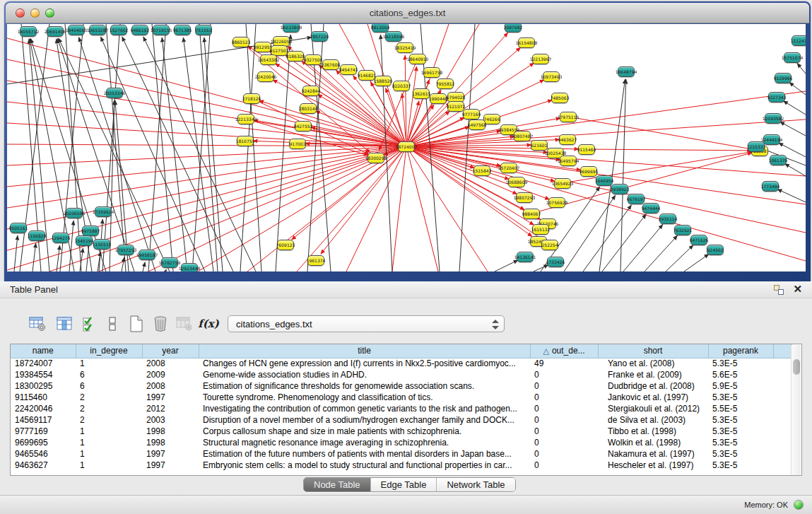  Describe the element at coordinates (126, 250) in the screenshot. I see `graph-node: 17957253` at that location.